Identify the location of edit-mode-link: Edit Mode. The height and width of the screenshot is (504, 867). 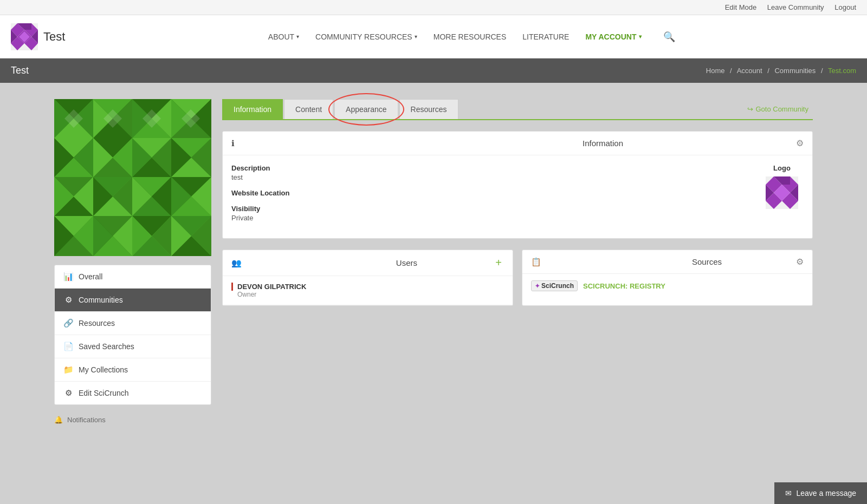
(741, 8).